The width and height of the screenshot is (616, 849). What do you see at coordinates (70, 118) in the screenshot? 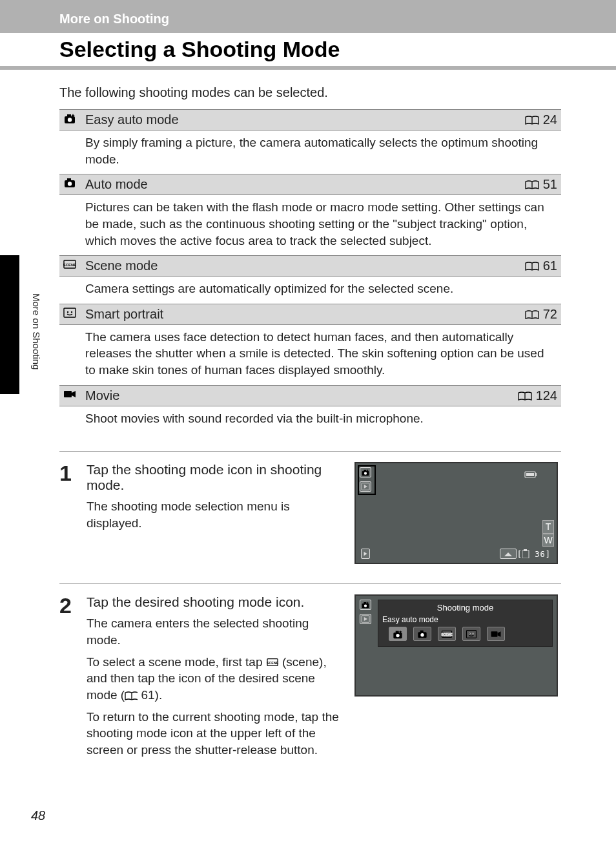
I see `easy-auto-icon` at bounding box center [70, 118].